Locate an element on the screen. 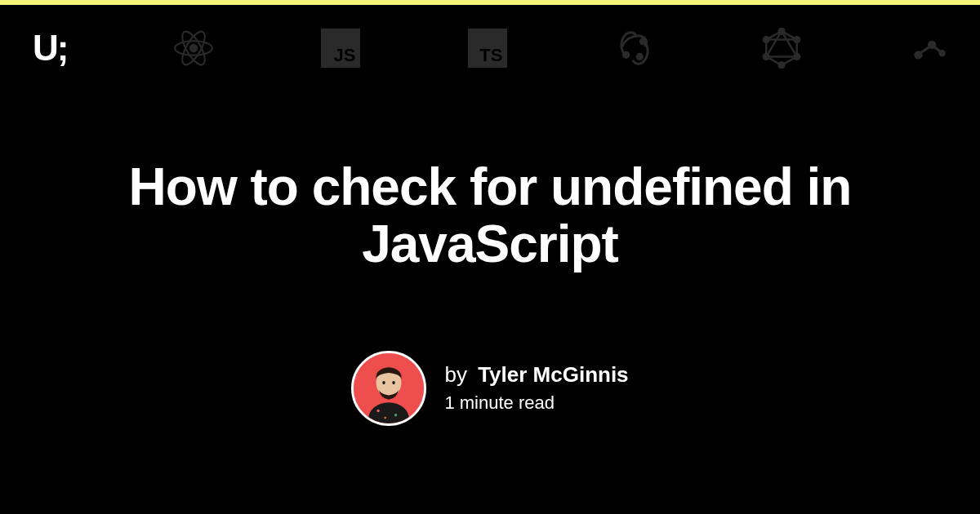 This screenshot has width=980, height=514. top-nav: U; JS TS is located at coordinates (490, 37).